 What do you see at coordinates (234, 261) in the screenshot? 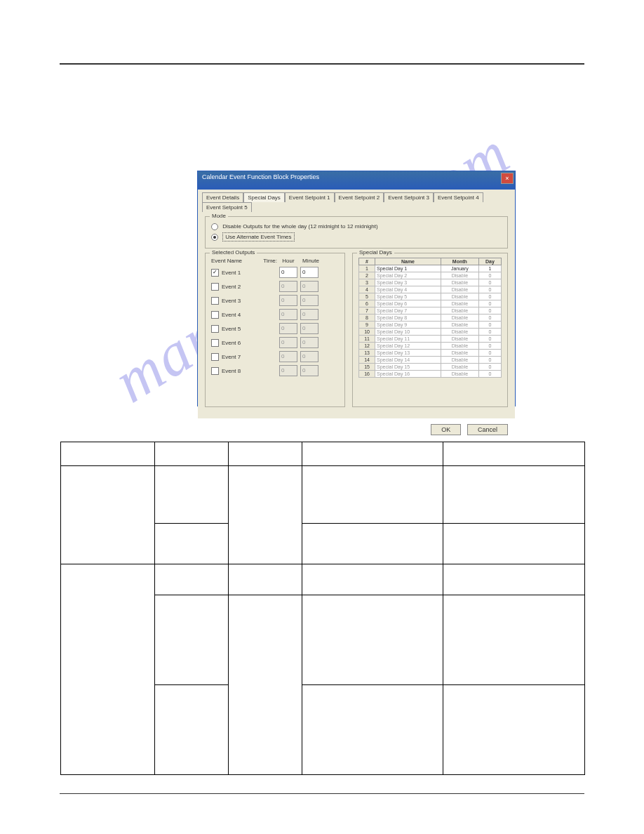
I see `event-name-header: Event Name` at bounding box center [234, 261].